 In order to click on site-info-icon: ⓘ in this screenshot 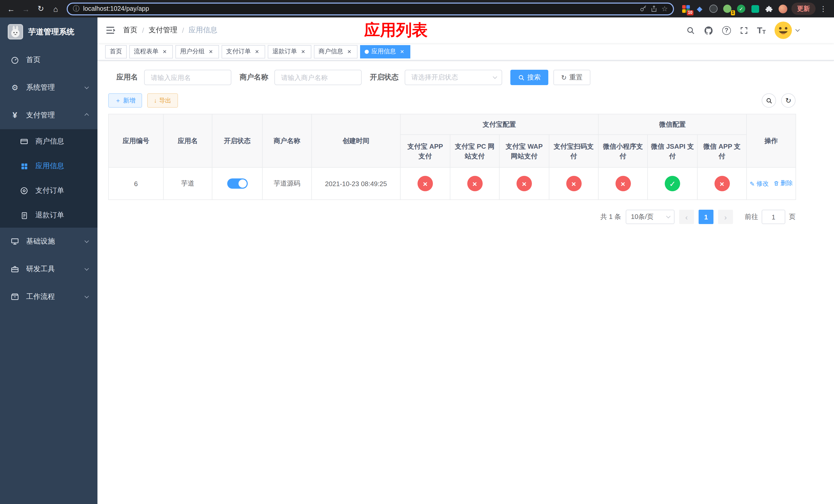, I will do `click(76, 9)`.